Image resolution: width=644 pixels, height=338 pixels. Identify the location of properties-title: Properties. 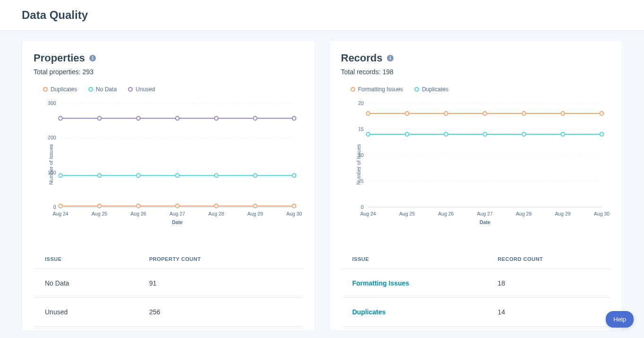
(60, 58).